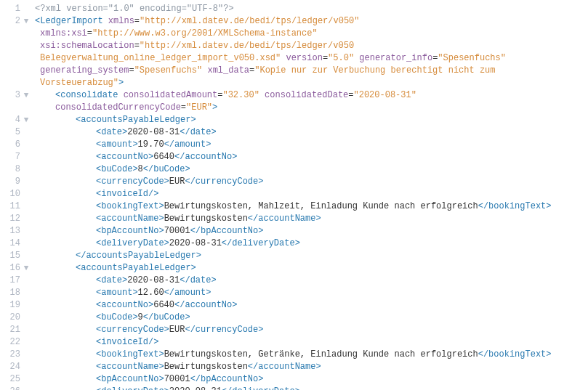 The height and width of the screenshot is (390, 588). Describe the element at coordinates (19, 330) in the screenshot. I see `gutter-line: 21` at that location.